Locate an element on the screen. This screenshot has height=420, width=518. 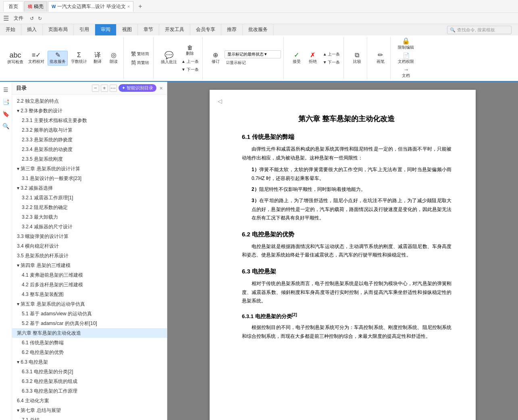
toc-item: 3.4 横向稳定杆设计 is located at coordinates (89, 246).